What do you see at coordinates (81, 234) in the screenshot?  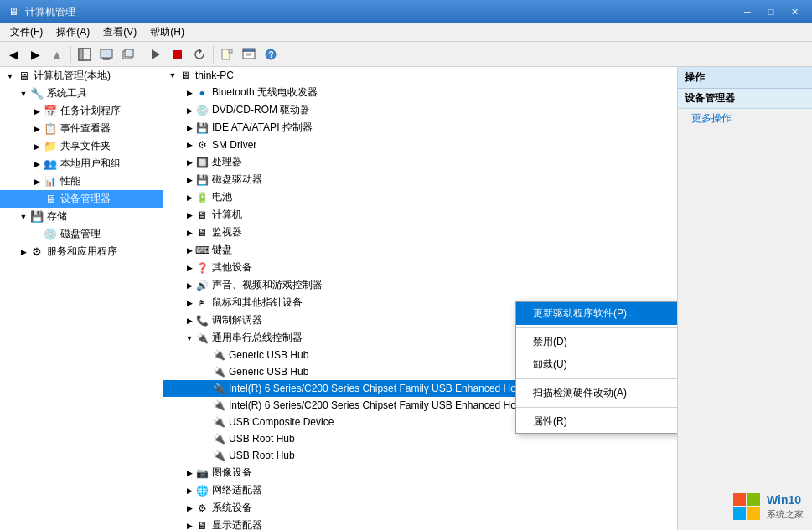 I see `sidebar-item-disk-management: 💿 磁盘管理` at bounding box center [81, 234].